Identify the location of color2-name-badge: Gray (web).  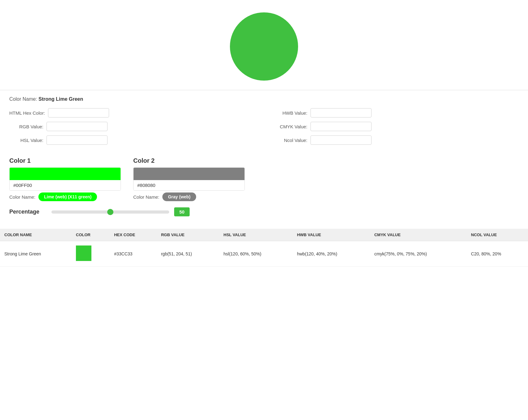
(179, 197).